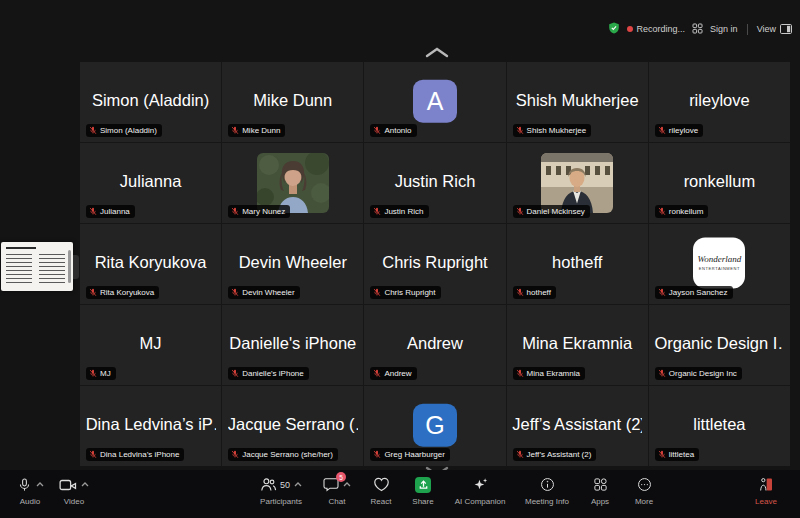  Describe the element at coordinates (268, 484) in the screenshot. I see `participants-icon` at that location.